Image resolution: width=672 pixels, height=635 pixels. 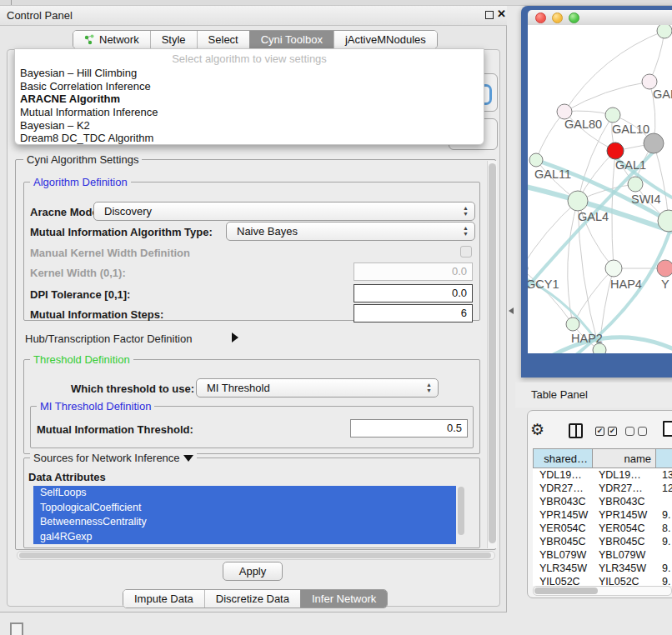 What do you see at coordinates (602, 502) in the screenshot?
I see `table-row: YBR043CYBR043C` at bounding box center [602, 502].